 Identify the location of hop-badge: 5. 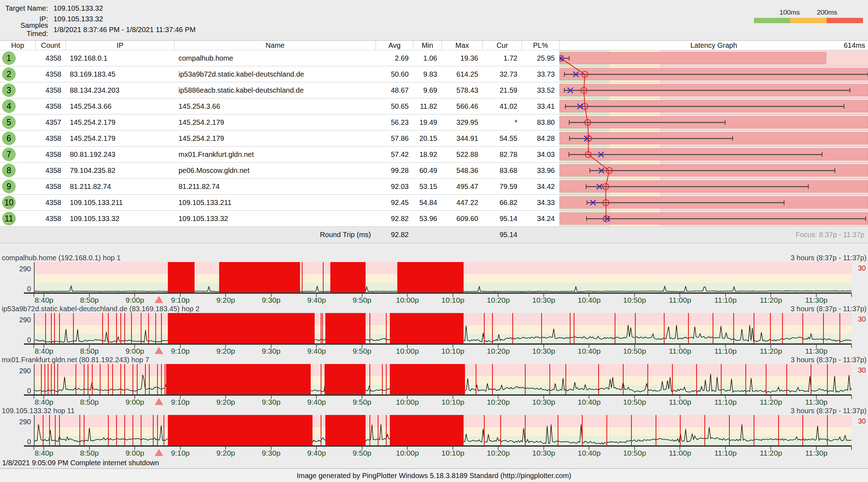
(9, 122).